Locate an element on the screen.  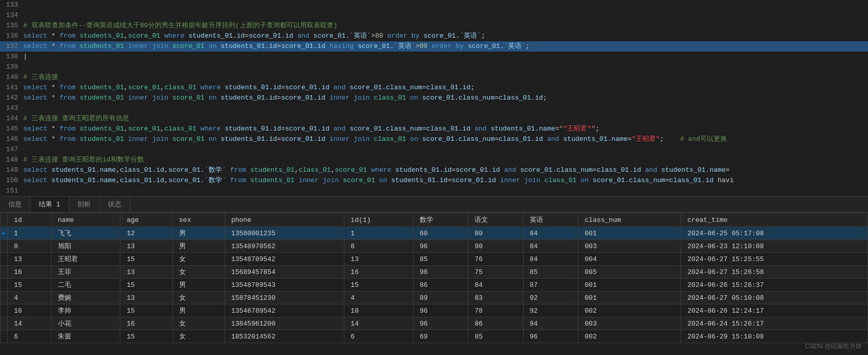
col-classnum-header: class_num is located at coordinates (630, 220).